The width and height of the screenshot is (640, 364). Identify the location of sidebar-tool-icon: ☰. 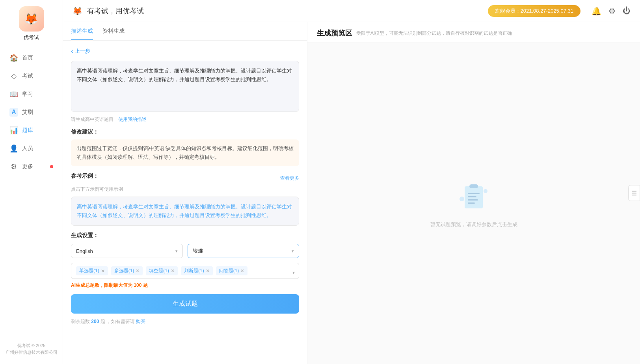
(634, 193).